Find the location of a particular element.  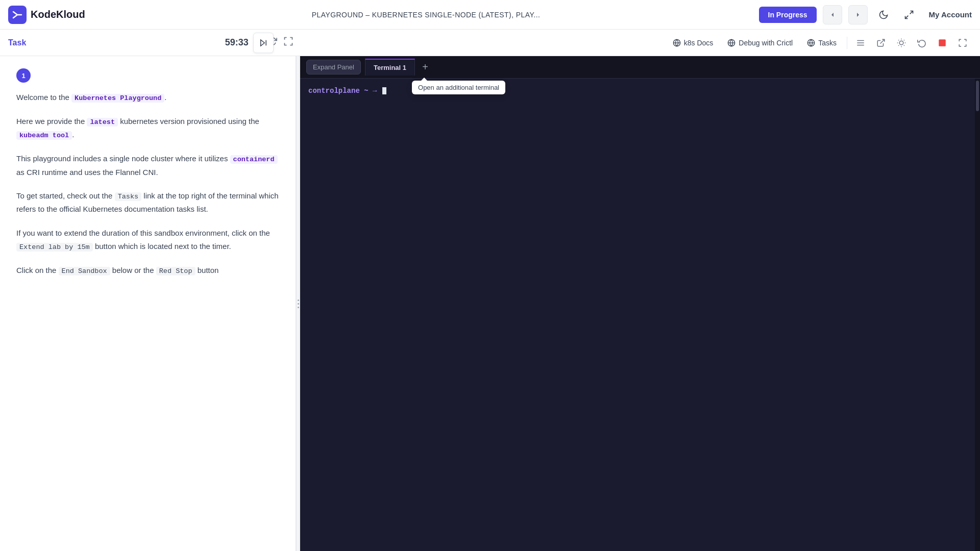

chevron-right-icon is located at coordinates (858, 15).